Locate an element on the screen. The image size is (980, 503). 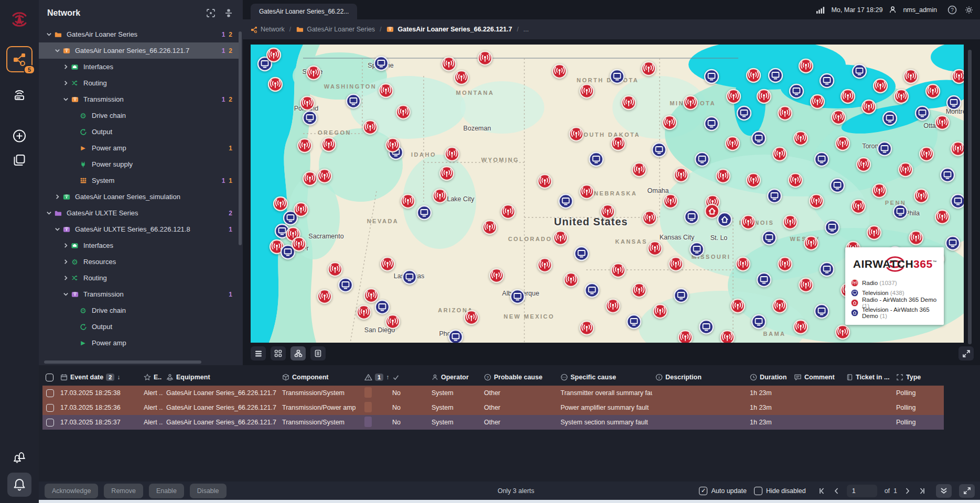
sidebar-item-transmitters is located at coordinates (19, 95).